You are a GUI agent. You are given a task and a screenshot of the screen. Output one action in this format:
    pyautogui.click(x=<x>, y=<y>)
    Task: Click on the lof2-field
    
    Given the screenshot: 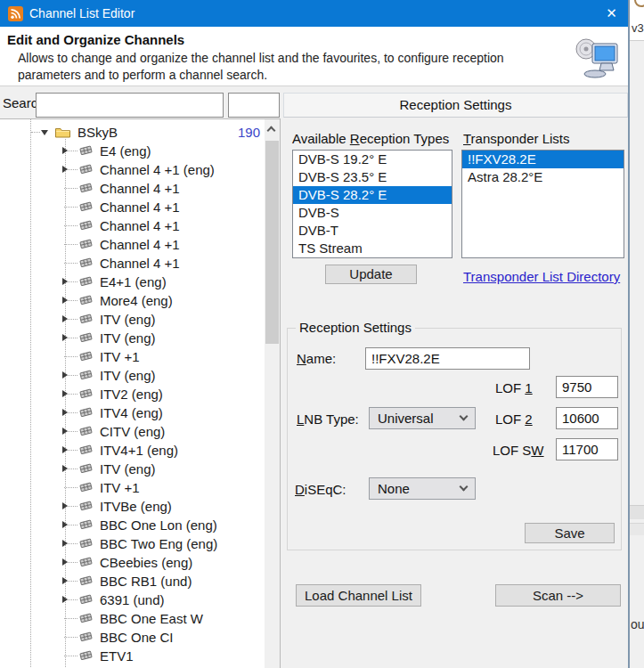 What is the action you would take?
    pyautogui.click(x=587, y=419)
    